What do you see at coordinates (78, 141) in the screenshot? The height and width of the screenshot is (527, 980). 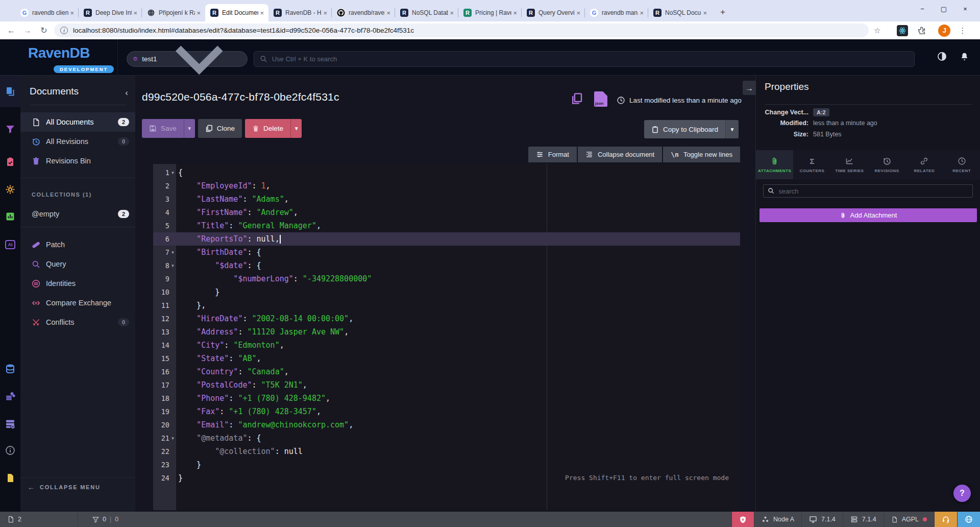 I see `sidebar-item-all-revisions: All Revisions0` at bounding box center [78, 141].